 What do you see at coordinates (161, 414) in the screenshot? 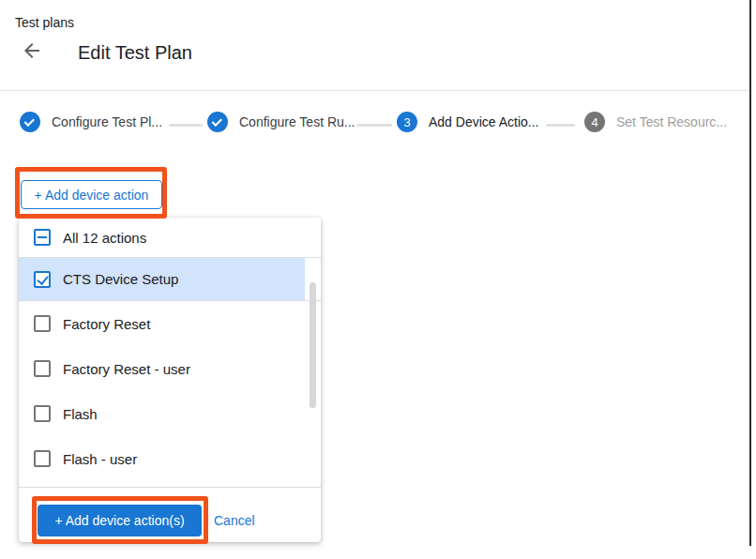
I see `action-option-flash: Flash` at bounding box center [161, 414].